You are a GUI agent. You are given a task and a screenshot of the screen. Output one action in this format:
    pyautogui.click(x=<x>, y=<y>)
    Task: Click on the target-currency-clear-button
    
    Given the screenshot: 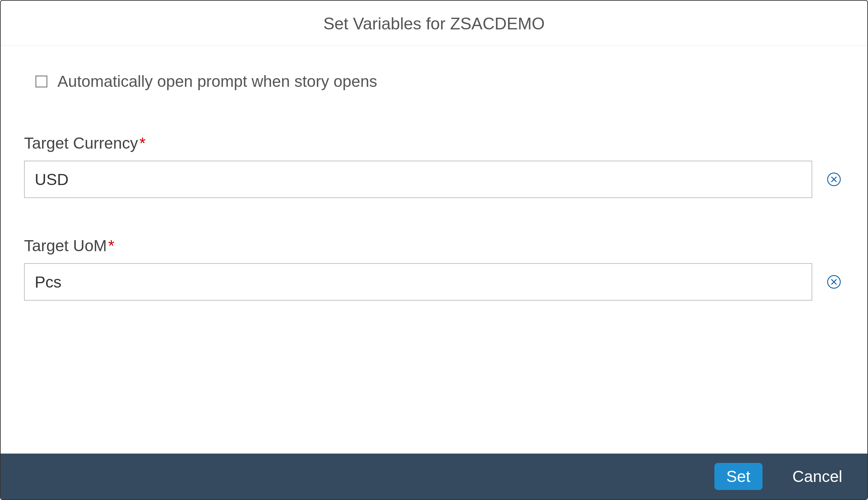 What is the action you would take?
    pyautogui.click(x=834, y=179)
    